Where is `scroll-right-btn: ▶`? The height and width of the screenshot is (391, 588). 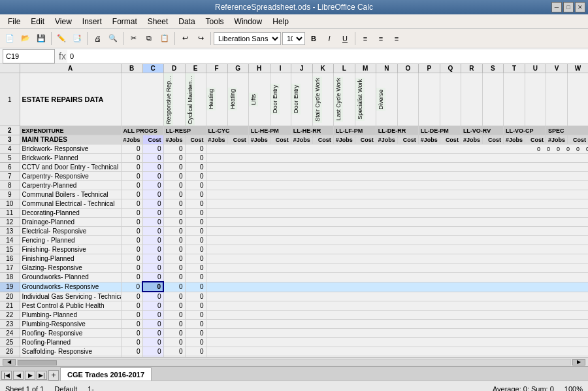
scroll-right-btn: ▶ is located at coordinates (579, 362).